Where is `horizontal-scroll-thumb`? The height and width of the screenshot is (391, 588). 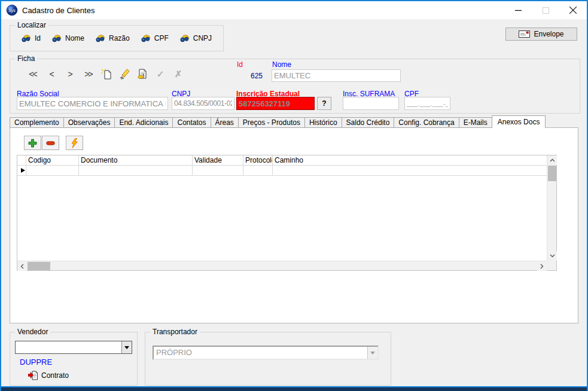
horizontal-scroll-thumb is located at coordinates (39, 266).